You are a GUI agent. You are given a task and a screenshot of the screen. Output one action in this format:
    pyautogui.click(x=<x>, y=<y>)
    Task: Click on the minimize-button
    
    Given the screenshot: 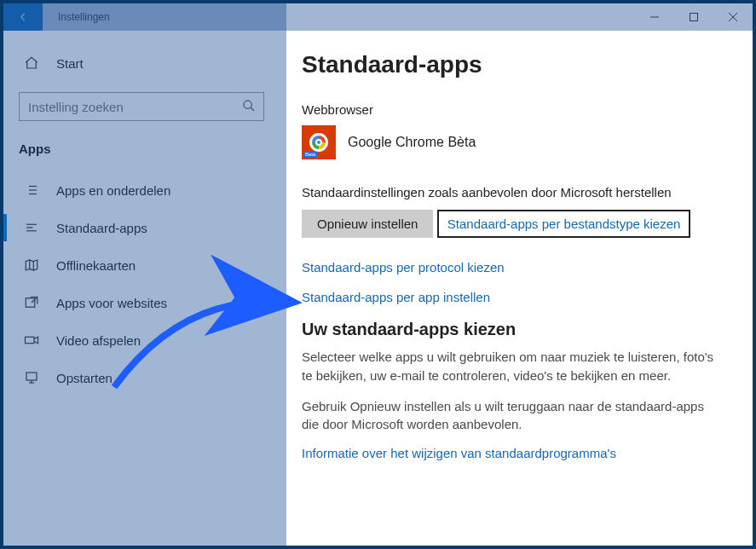 What is the action you would take?
    pyautogui.click(x=655, y=17)
    